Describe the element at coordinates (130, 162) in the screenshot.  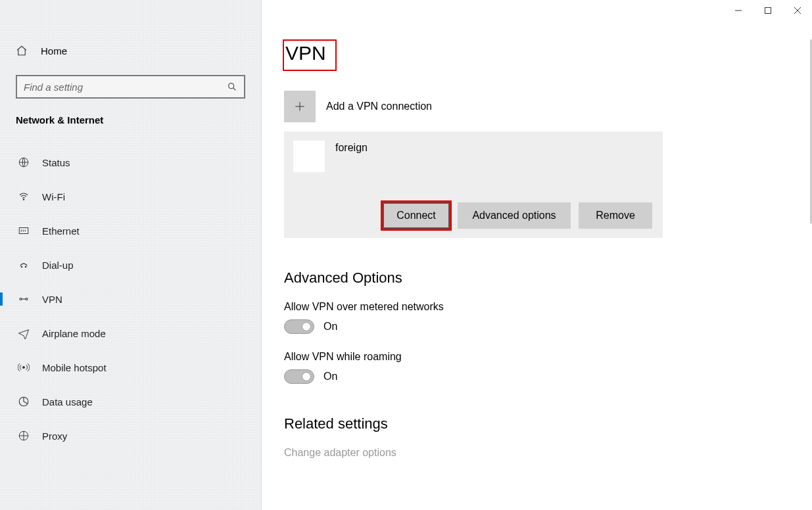
I see `sidebar-item-status: Status` at that location.